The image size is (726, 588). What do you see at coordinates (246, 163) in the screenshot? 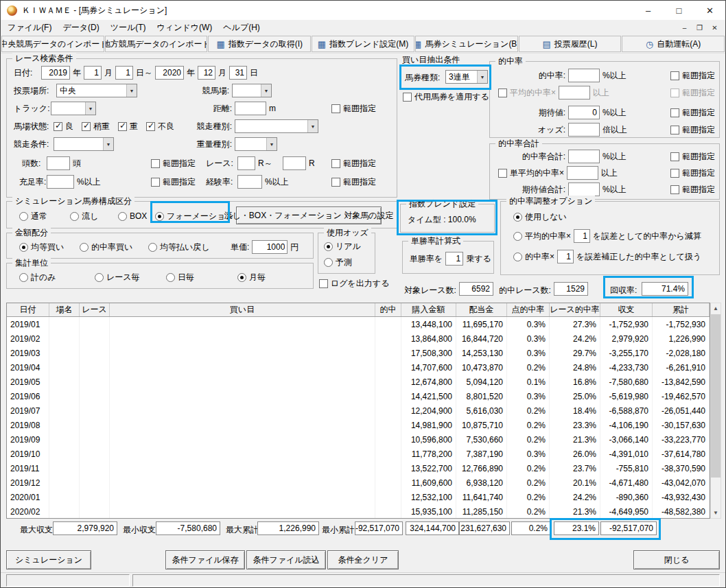
I see `race-no-from-input` at bounding box center [246, 163].